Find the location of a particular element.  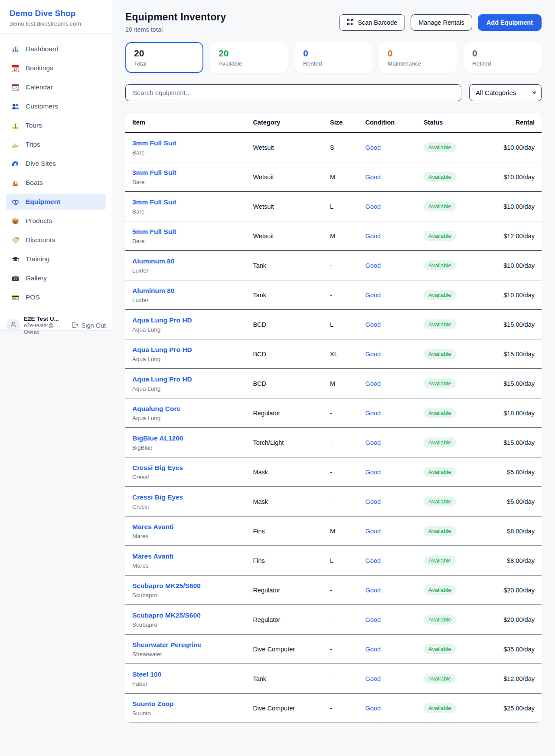

table-row: Mares Avanti Mares Fins L Good Available… is located at coordinates (333, 561).